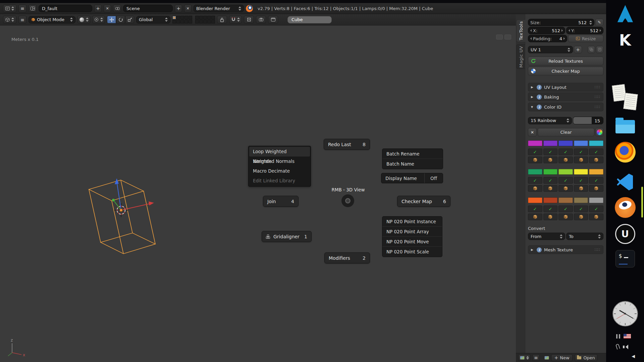  I want to click on section-color-id: ▼ i Color ID ∷∷, so click(566, 107).